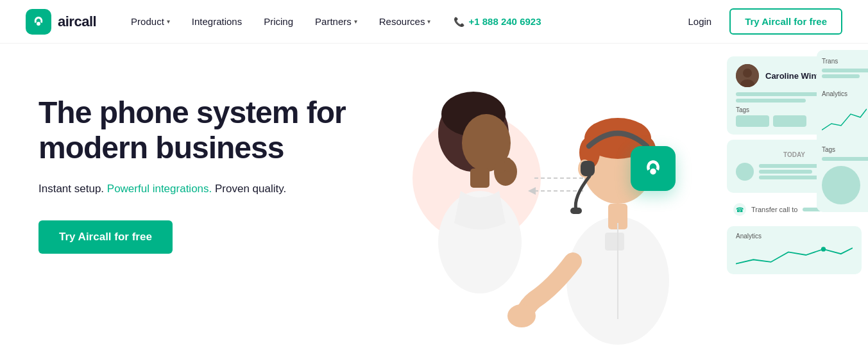  What do you see at coordinates (794, 236) in the screenshot?
I see `analytics-label: Analytics` at bounding box center [794, 236].